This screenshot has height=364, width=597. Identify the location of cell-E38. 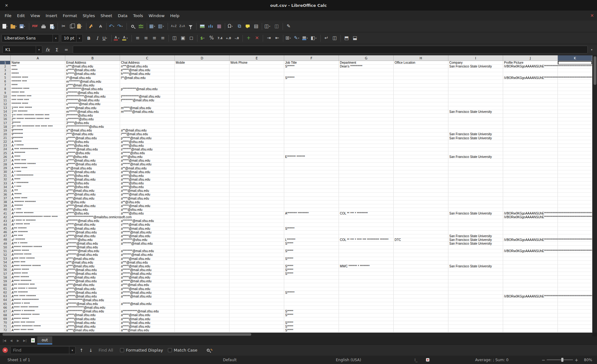
(257, 202).